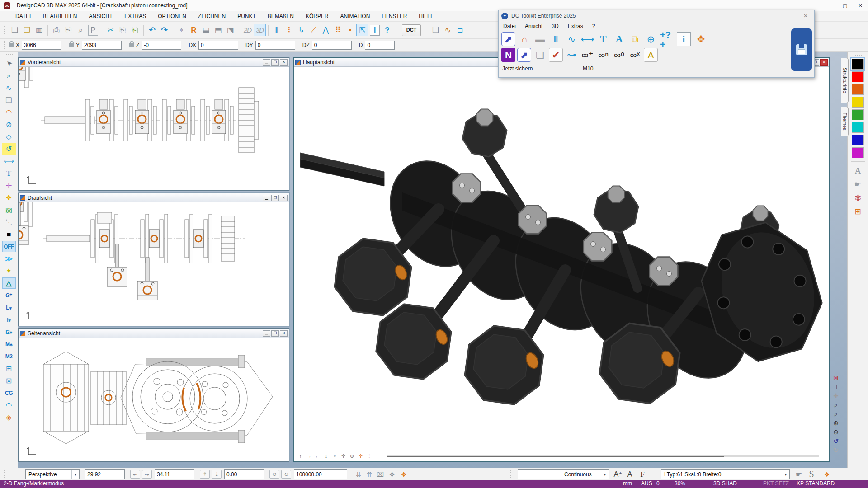 This screenshot has width=868, height=488. What do you see at coordinates (603, 456) in the screenshot?
I see `horizontal-scrollbar` at bounding box center [603, 456].